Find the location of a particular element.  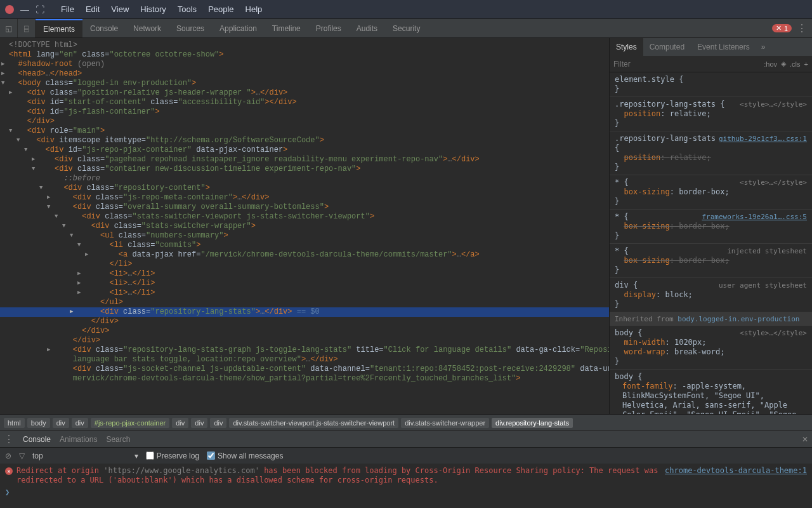

context-selector: top ▾ is located at coordinates (85, 456).